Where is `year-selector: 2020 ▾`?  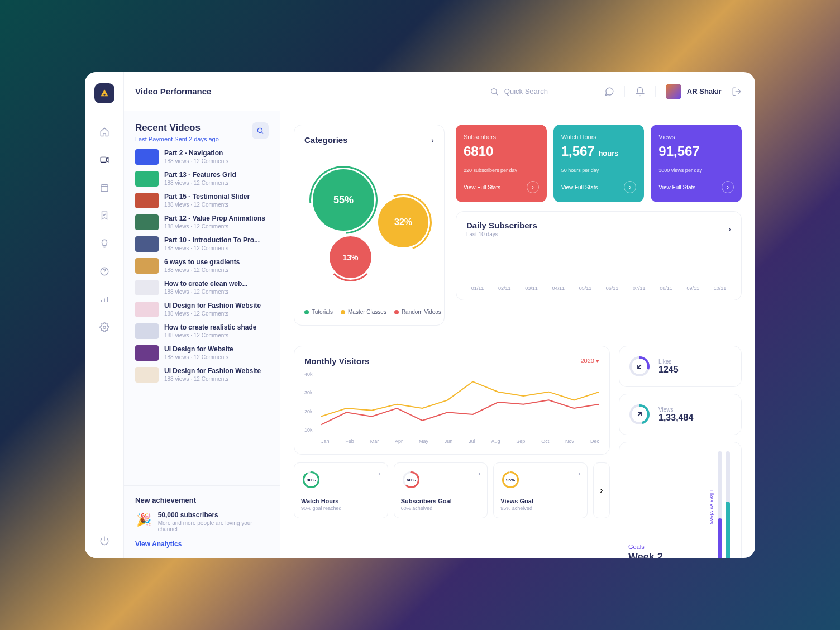 year-selector: 2020 ▾ is located at coordinates (590, 361).